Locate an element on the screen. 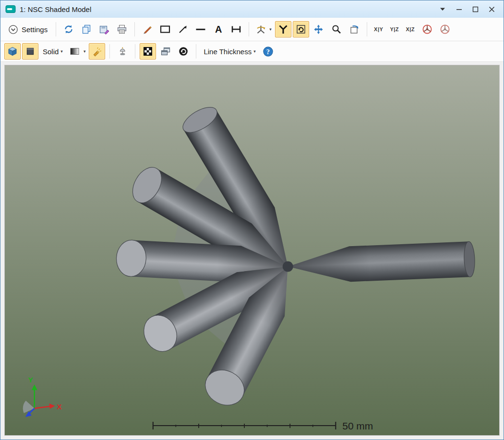 Image resolution: width=504 pixels, height=440 pixels. render-mode-dropdown: Solid ▾ is located at coordinates (53, 51).